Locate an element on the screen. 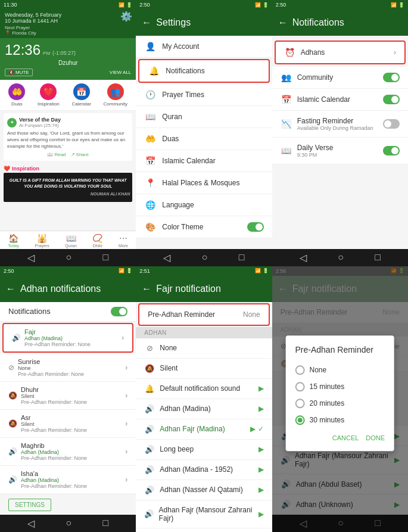 The image size is (408, 532). read-button: 📖 Read is located at coordinates (56, 155).